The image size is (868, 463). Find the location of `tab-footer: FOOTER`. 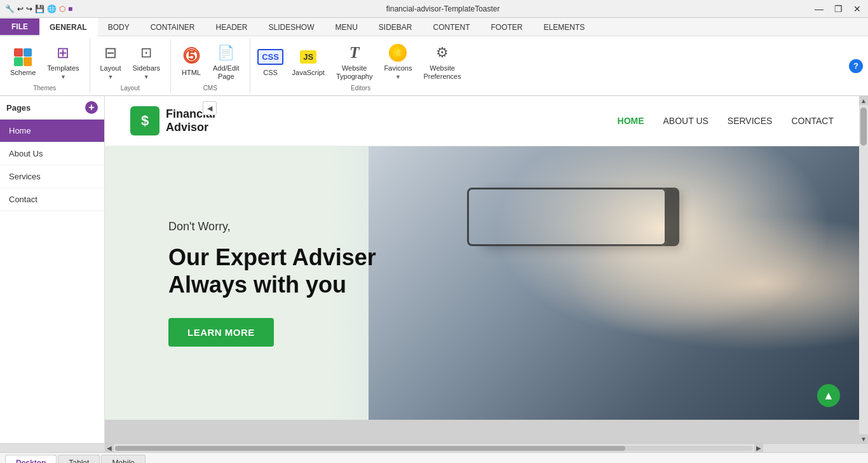

tab-footer: FOOTER is located at coordinates (507, 27).